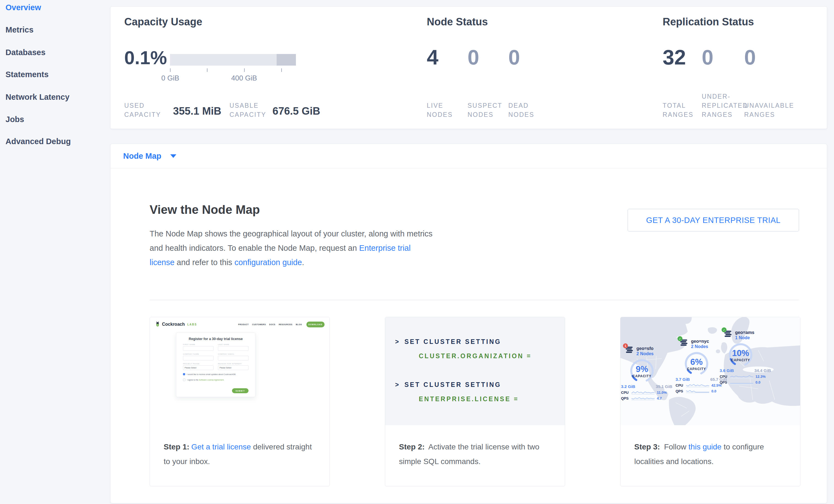 This screenshot has height=504, width=834. I want to click on mini-nav-docs: DOCS, so click(272, 324).